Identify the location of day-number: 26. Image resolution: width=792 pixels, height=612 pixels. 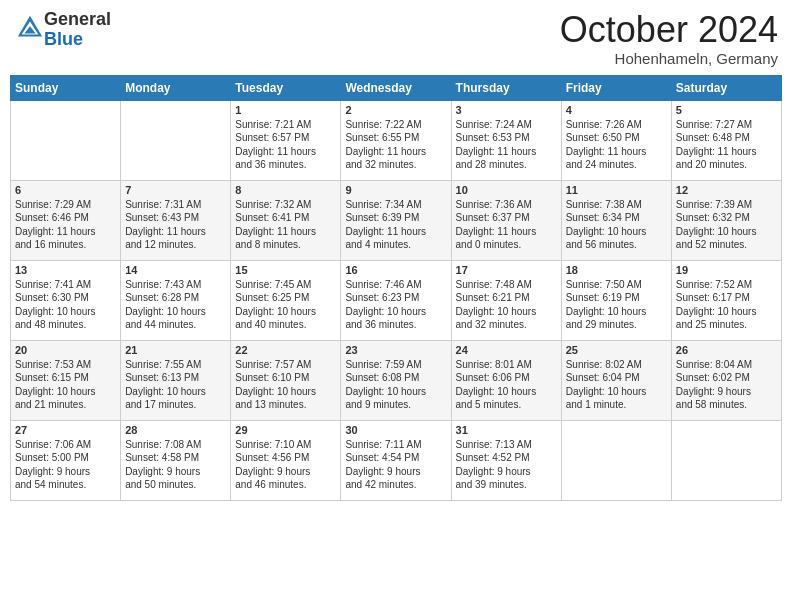
(726, 350).